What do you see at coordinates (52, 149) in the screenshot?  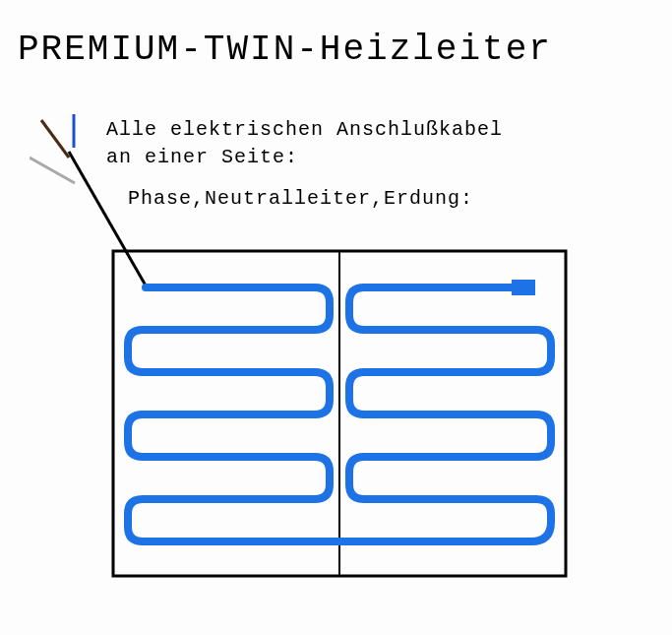 I see `lead-wires` at bounding box center [52, 149].